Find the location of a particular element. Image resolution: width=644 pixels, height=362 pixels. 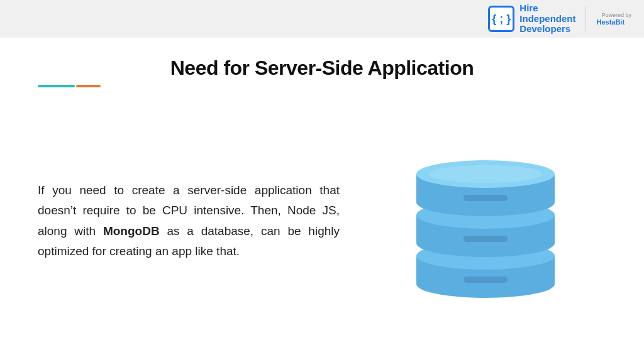

body-paragraph: If you need to create a server-side appl… is located at coordinates (189, 221).